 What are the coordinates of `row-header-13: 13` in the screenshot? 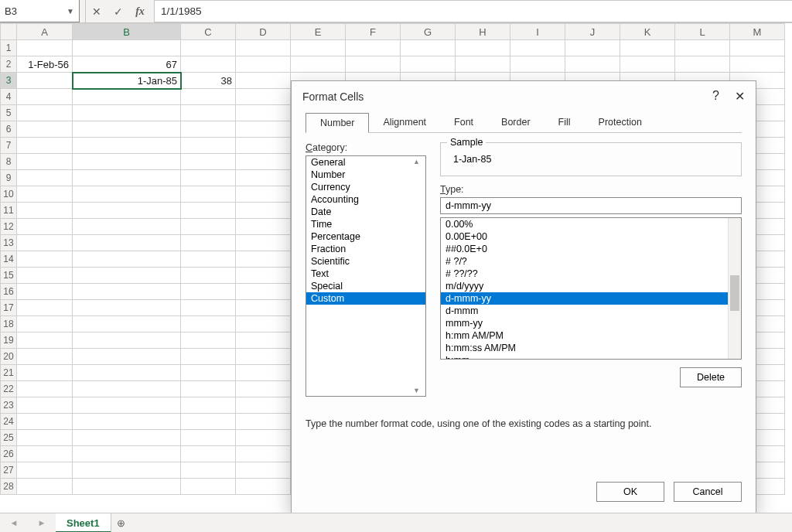 It's located at (9, 243).